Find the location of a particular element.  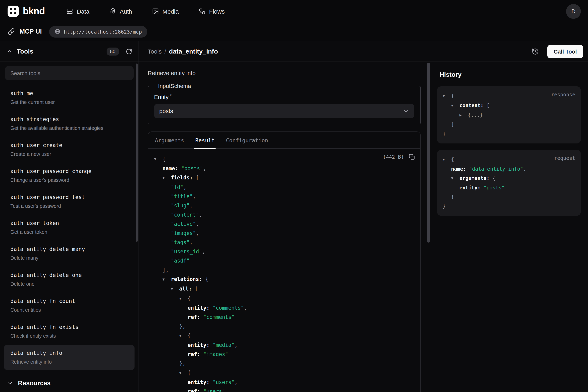

json-size-label: (442 B) is located at coordinates (393, 157).